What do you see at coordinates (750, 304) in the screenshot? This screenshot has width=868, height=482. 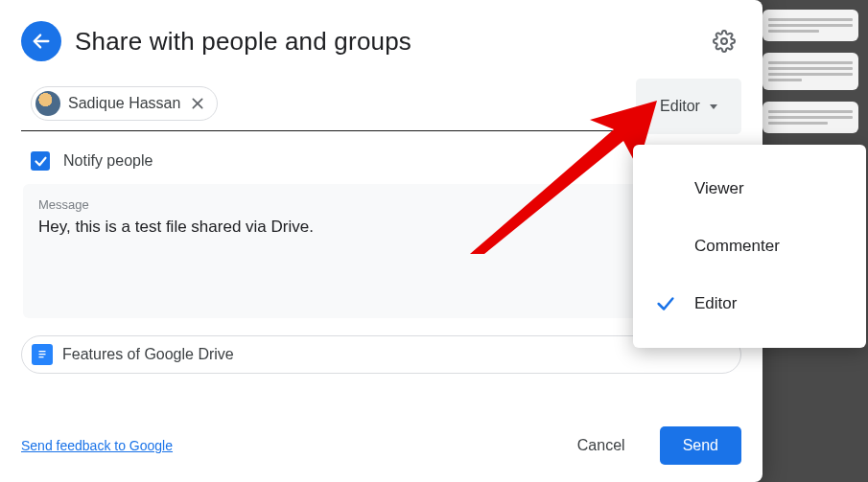 I see `role-option-editor: Editor` at bounding box center [750, 304].